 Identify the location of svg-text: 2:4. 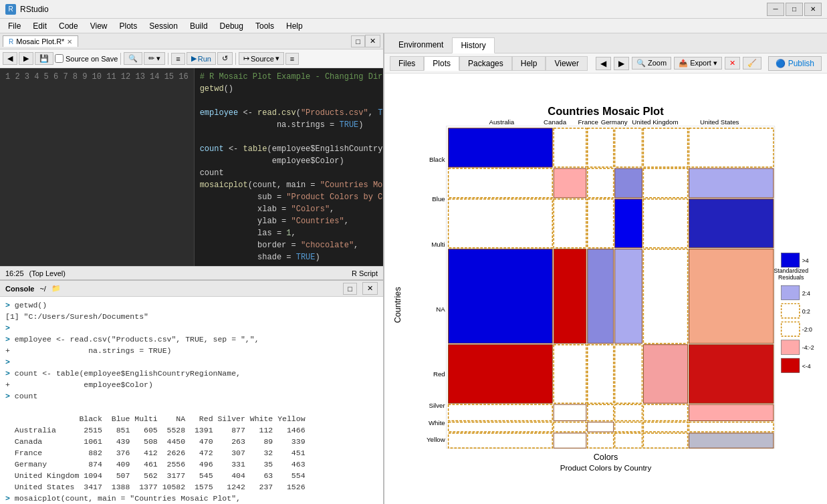
(806, 293).